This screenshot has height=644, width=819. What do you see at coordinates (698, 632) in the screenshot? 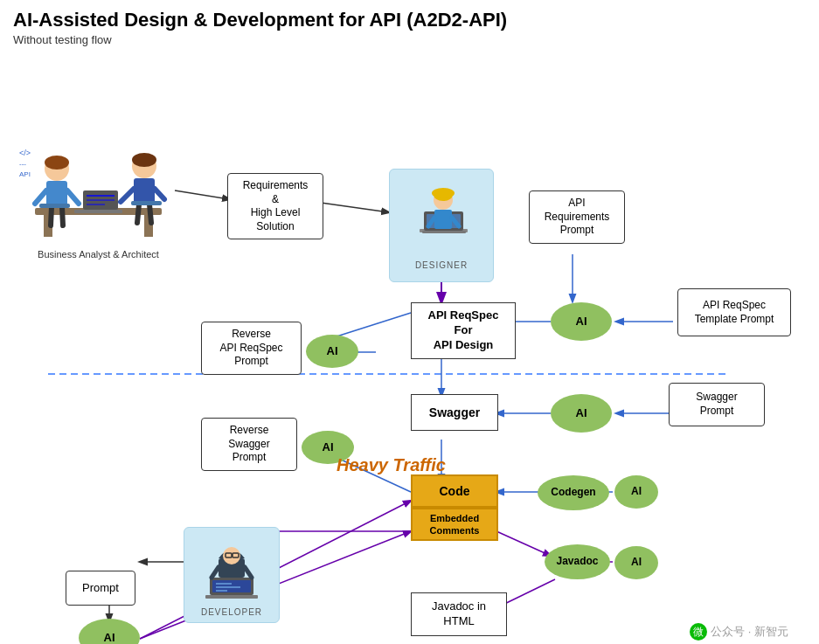
I see `wechat-icon: 微` at bounding box center [698, 632].